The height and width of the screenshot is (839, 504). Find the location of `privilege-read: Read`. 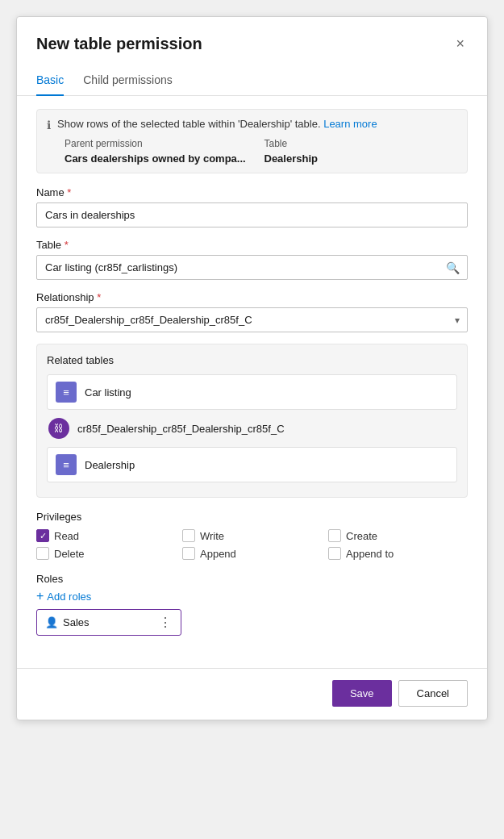

privilege-read: Read is located at coordinates (106, 536).